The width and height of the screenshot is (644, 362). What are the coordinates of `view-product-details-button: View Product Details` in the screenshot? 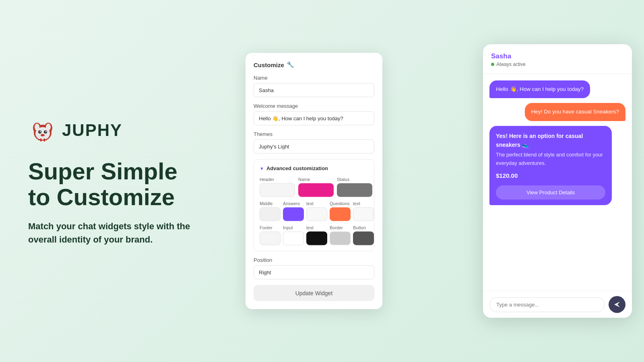 It's located at (551, 192).